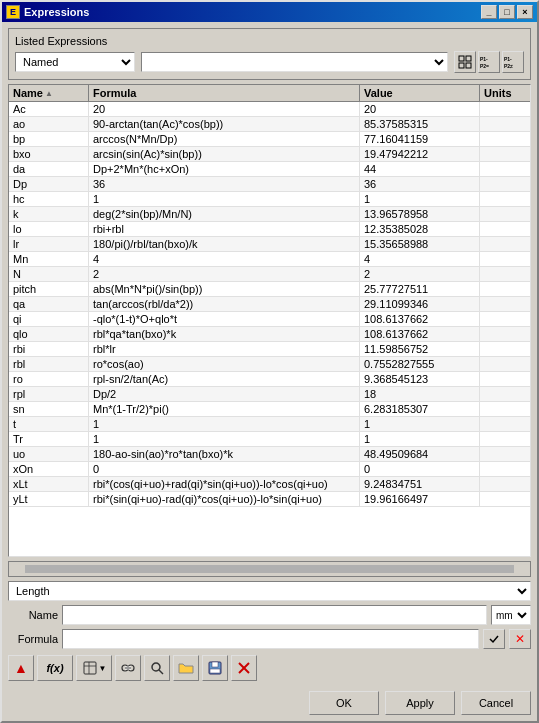  What do you see at coordinates (224, 319) in the screenshot?
I see `table-cell-formula: -qlo*(1-t)*O+qlo*t` at bounding box center [224, 319].